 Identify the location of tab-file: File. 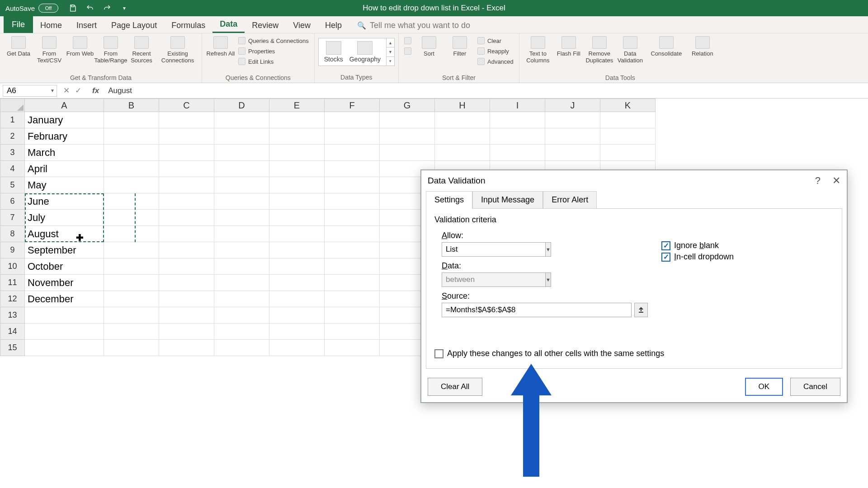
(18, 24).